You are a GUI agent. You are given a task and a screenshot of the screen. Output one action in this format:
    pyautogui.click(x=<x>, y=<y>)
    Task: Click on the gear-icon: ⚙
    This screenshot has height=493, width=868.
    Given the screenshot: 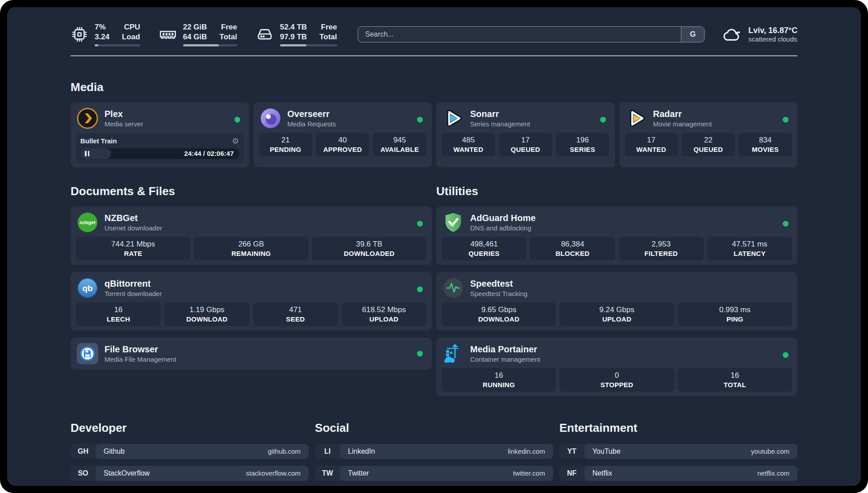 What is the action you would take?
    pyautogui.click(x=235, y=141)
    